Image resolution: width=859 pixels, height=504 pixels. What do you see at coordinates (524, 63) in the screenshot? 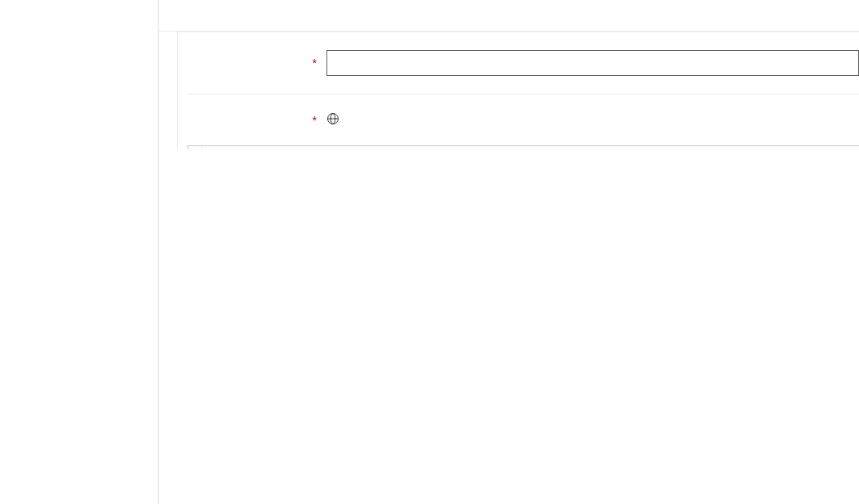
I see `field-name: *` at bounding box center [524, 63].